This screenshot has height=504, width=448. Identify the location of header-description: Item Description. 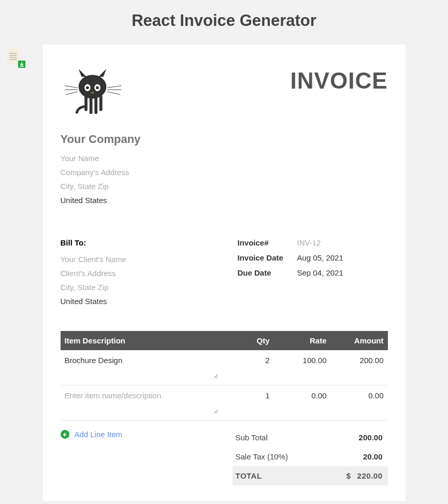
(144, 341).